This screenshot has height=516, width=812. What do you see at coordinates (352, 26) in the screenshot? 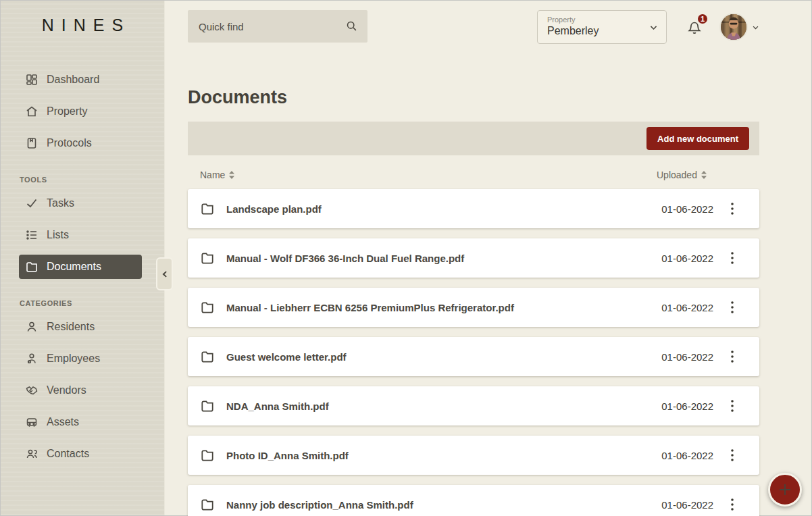
I see `search-icon` at bounding box center [352, 26].